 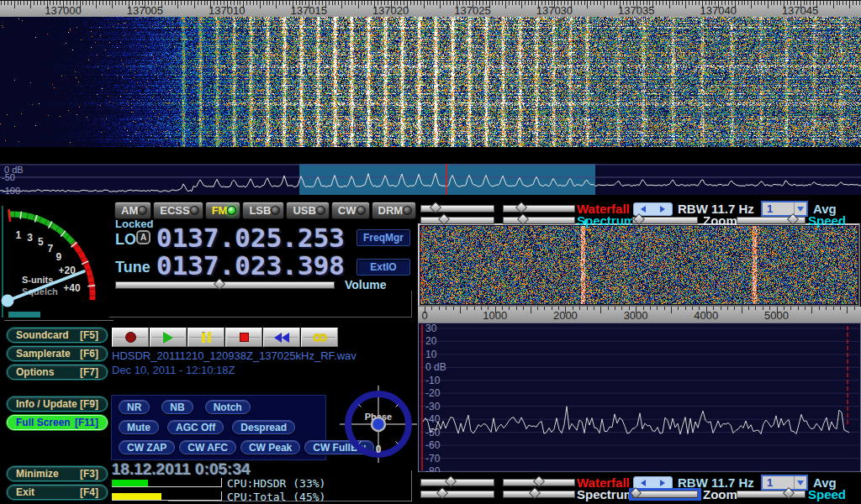 What do you see at coordinates (57, 404) in the screenshot?
I see `sidebar-button-info-update: Info / Update[F9]` at bounding box center [57, 404].